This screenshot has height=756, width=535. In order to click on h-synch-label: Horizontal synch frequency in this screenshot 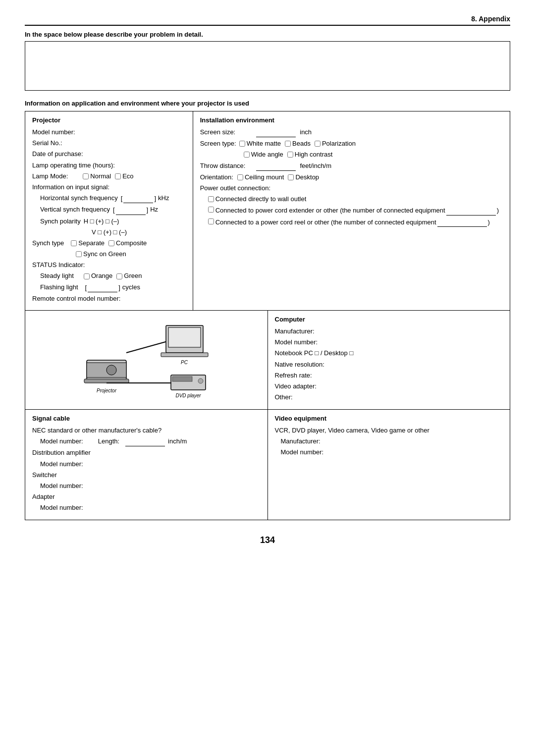, I will do `click(79, 198)`.